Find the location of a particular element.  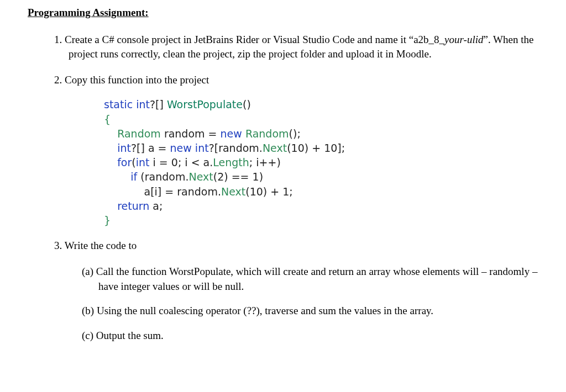

item-1-number: 1. is located at coordinates (58, 40).